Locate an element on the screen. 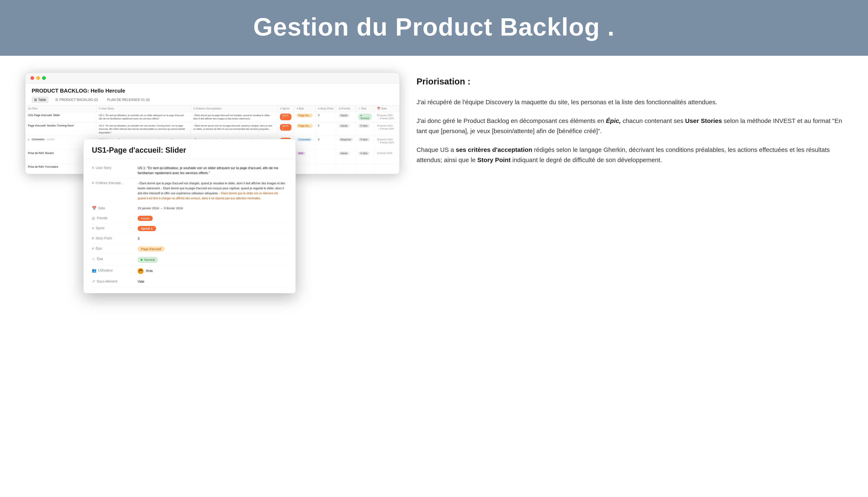 Image resolution: width=868 pixels, height=497 pixels. detail-value-sp: 3 is located at coordinates (212, 239).